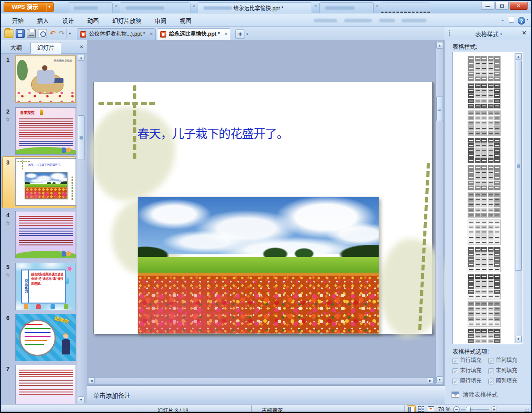  Describe the element at coordinates (68, 21) in the screenshot. I see `menu-item: 设计` at that location.